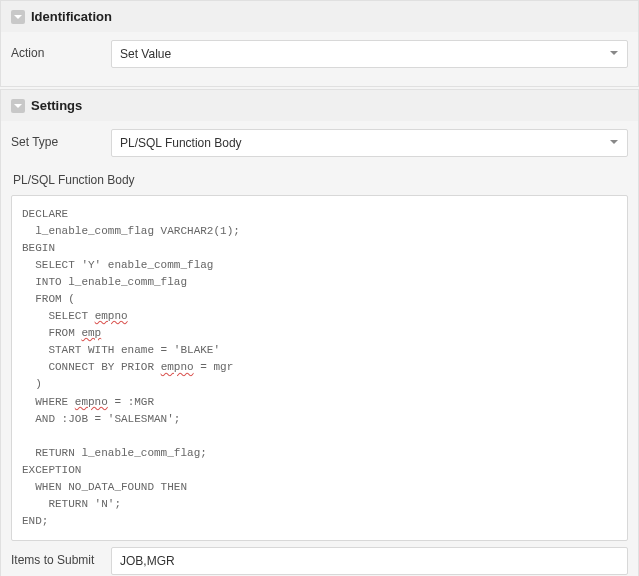 The image size is (639, 576). I want to click on label-items-to-submit: Items to Submit, so click(61, 561).